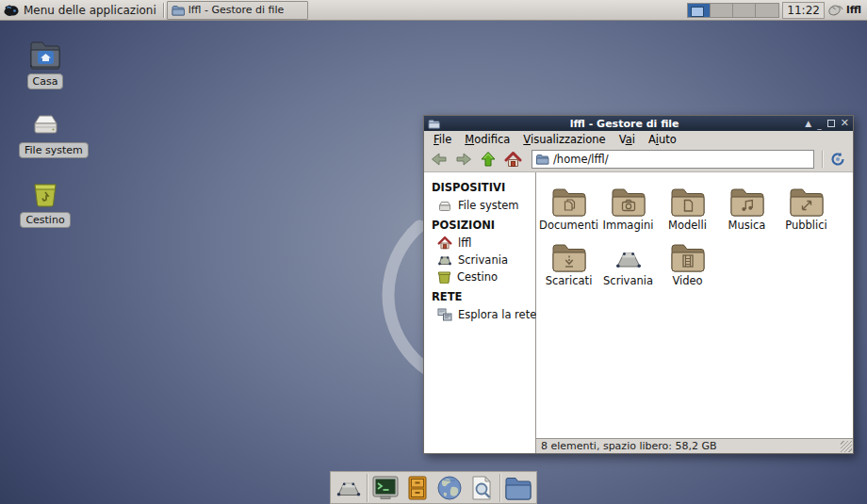  Describe the element at coordinates (831, 123) in the screenshot. I see `maximize-button` at that location.